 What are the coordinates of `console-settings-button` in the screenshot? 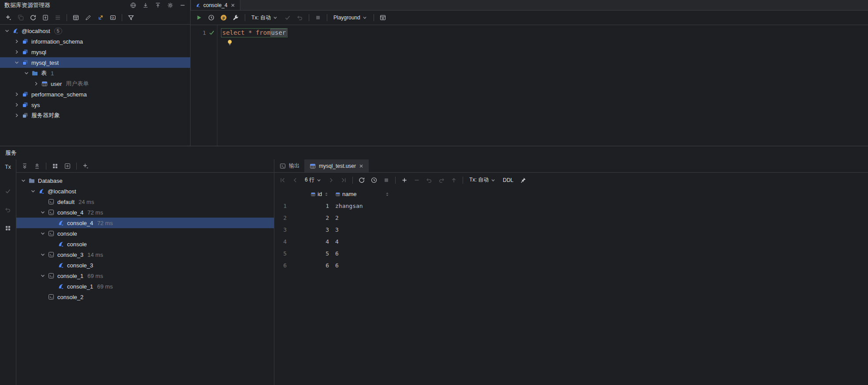 It's located at (236, 18).